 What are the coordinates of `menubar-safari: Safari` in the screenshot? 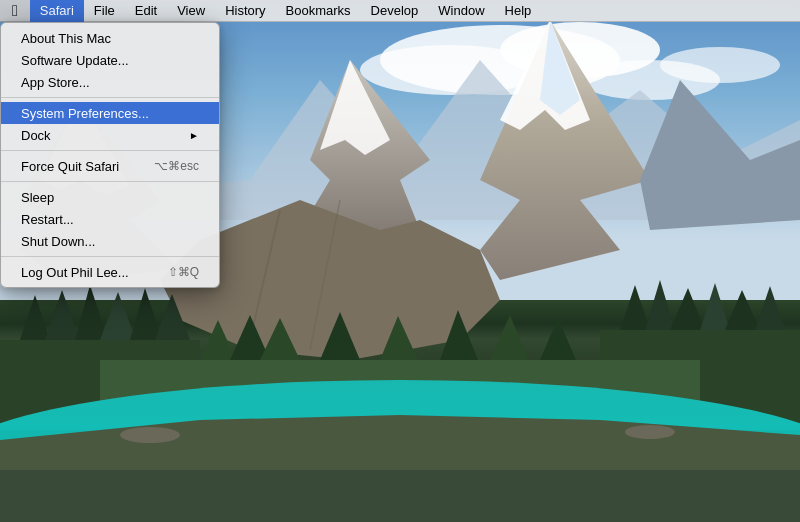 It's located at (57, 11).